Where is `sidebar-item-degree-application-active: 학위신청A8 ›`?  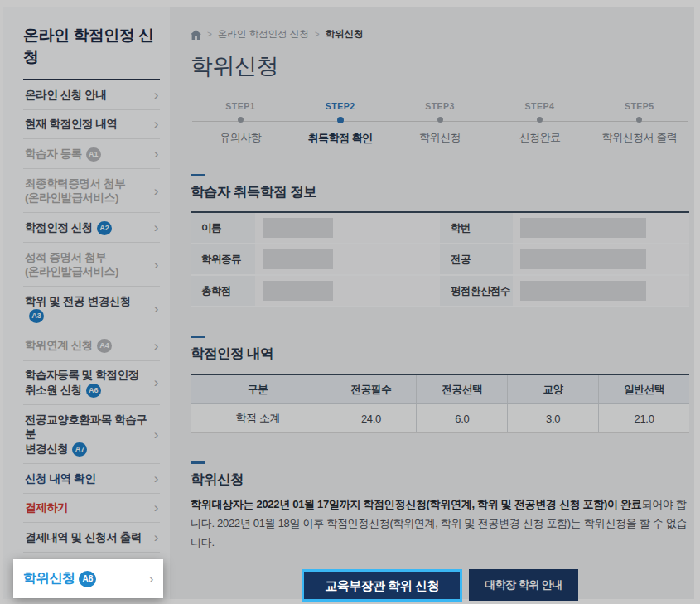 sidebar-item-degree-application-active: 학위신청A8 › is located at coordinates (88, 578).